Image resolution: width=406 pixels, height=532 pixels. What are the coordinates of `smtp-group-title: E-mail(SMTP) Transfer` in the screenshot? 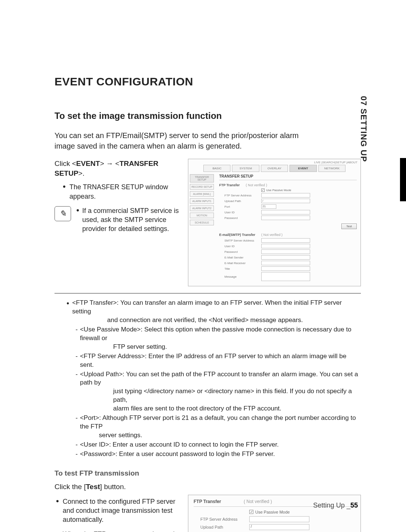 It's located at (237, 235).